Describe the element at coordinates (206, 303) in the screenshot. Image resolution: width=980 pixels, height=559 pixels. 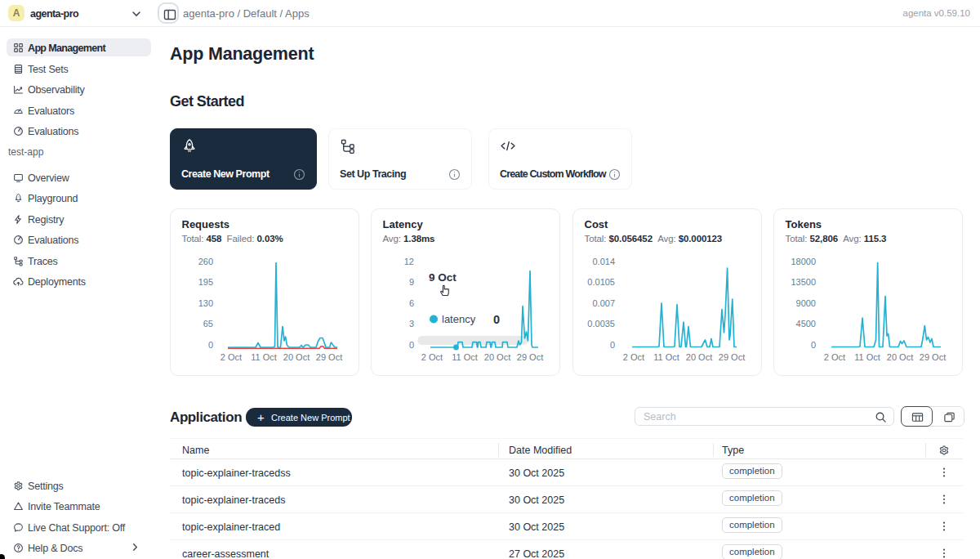
I see `svg-text: 130` at that location.